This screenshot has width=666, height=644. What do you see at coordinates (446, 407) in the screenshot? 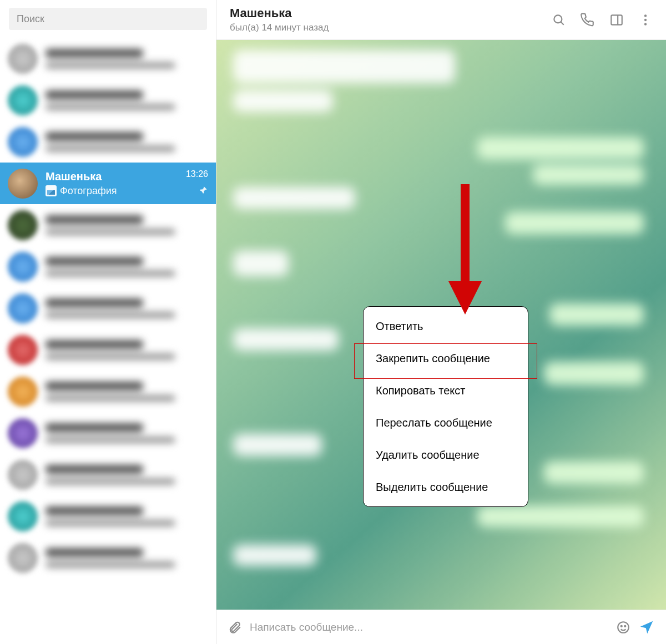
I see `context-menu: Ответить Закрепить сообщение Копировать …` at bounding box center [446, 407].